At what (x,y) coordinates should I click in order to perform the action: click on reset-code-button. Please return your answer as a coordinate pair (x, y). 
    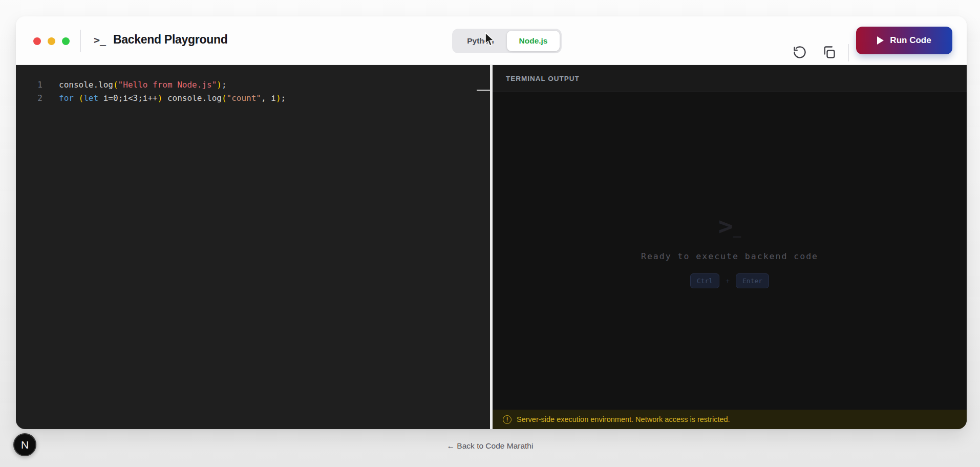
    Looking at the image, I should click on (800, 53).